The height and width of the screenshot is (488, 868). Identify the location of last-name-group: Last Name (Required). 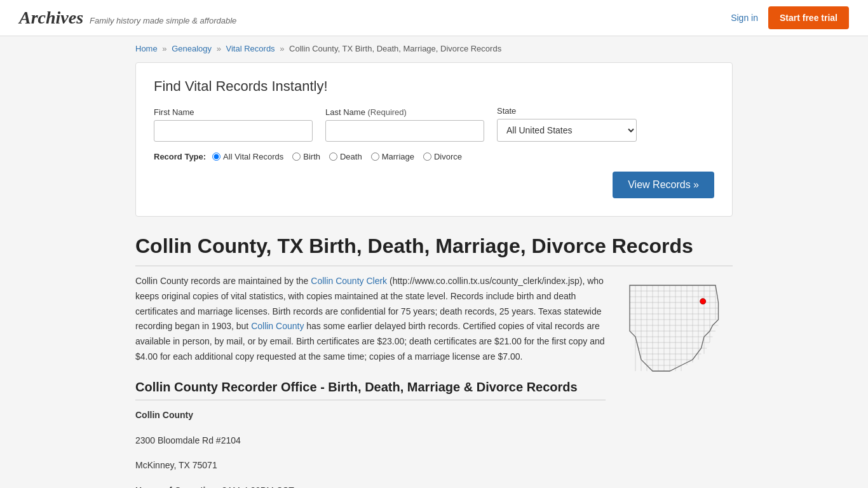
(405, 125).